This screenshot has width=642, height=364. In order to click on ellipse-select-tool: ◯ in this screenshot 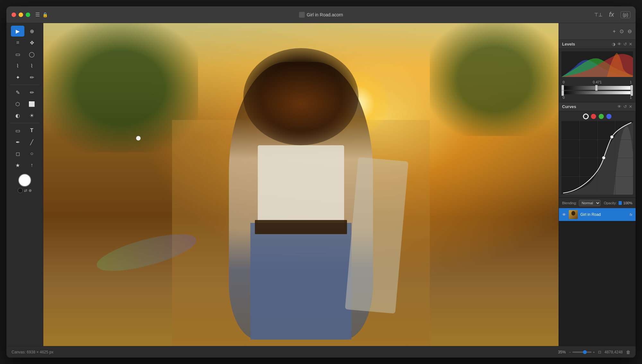, I will do `click(32, 54)`.